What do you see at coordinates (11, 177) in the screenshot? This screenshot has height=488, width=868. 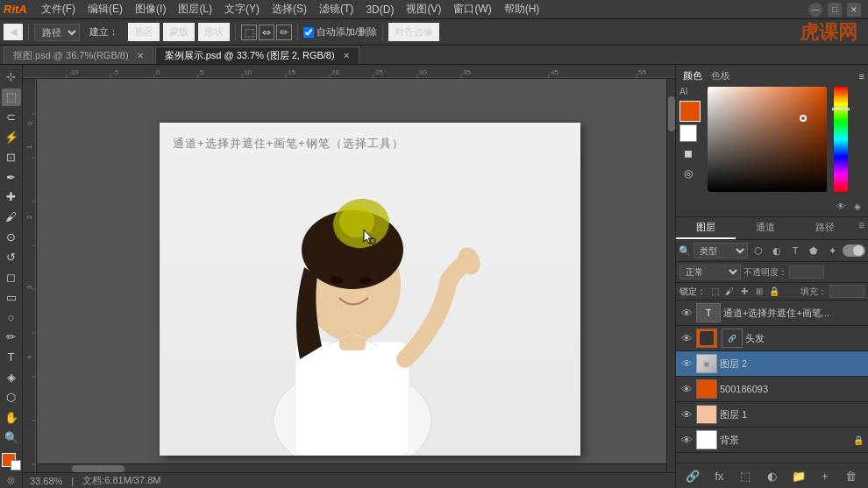 I see `tool-eyedropper: ✒` at bounding box center [11, 177].